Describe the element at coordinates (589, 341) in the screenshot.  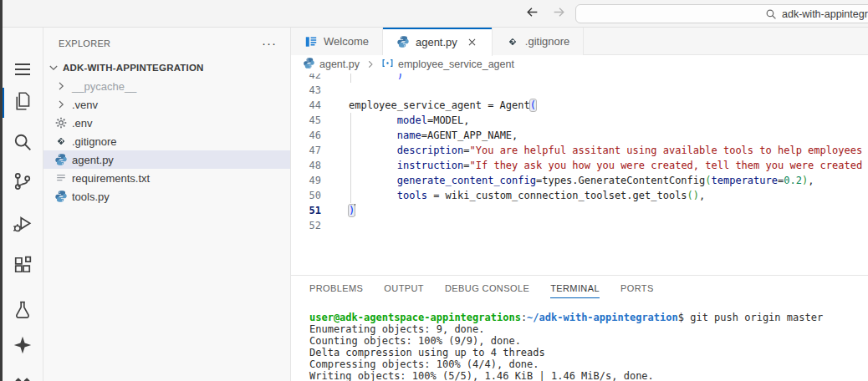
I see `terminal-line: Counting objects: 100% (9/9), done.` at that location.